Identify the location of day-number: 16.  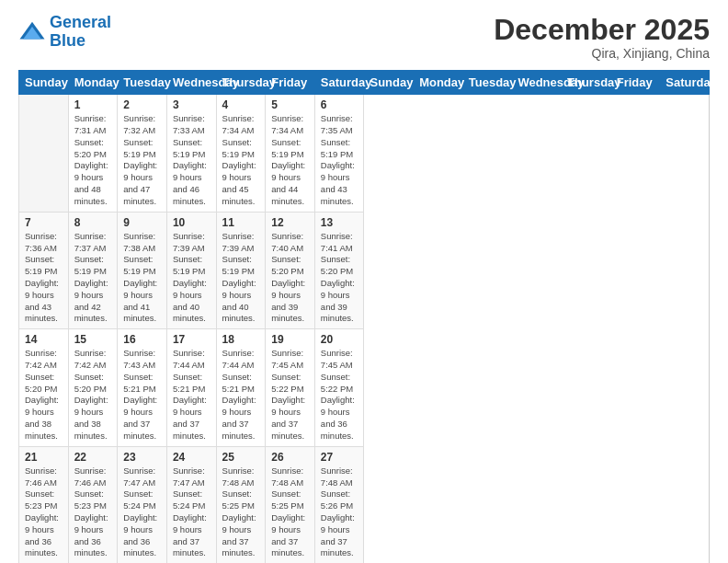
(142, 339).